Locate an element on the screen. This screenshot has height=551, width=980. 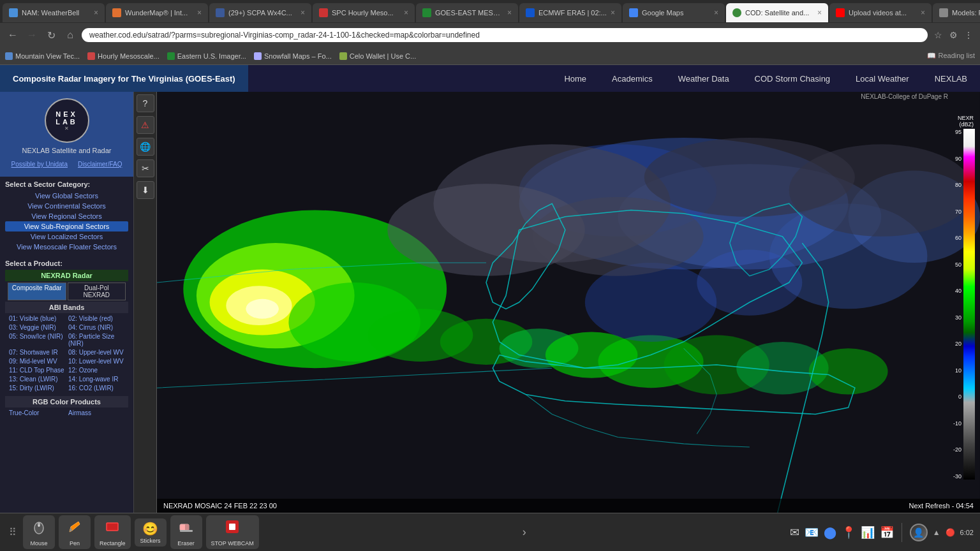
nexrad-info: NEXRAD MOSAIC 24 FEB 22 23 00 is located at coordinates (220, 506).